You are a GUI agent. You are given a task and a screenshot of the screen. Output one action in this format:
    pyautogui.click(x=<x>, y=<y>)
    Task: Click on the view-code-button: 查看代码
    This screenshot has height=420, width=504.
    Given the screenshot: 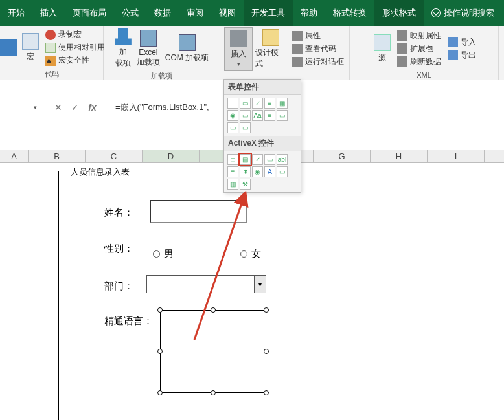 What is the action you would take?
    pyautogui.click(x=318, y=49)
    